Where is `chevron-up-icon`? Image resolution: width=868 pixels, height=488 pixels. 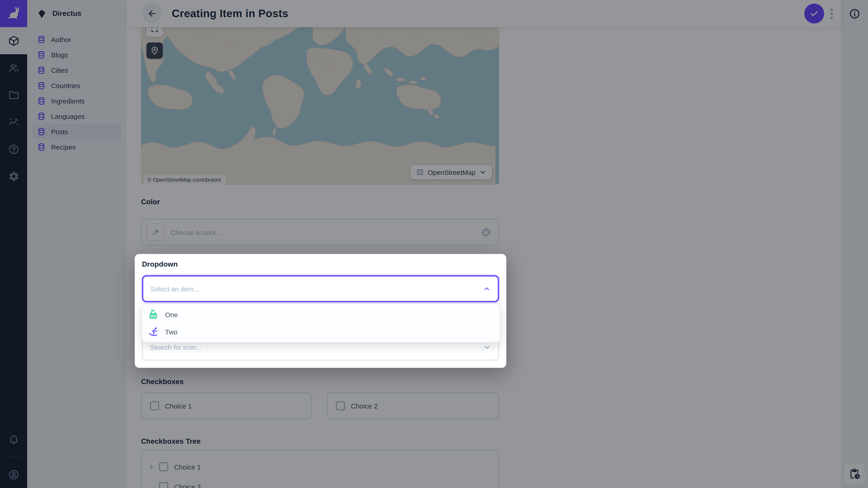 chevron-up-icon is located at coordinates (487, 289).